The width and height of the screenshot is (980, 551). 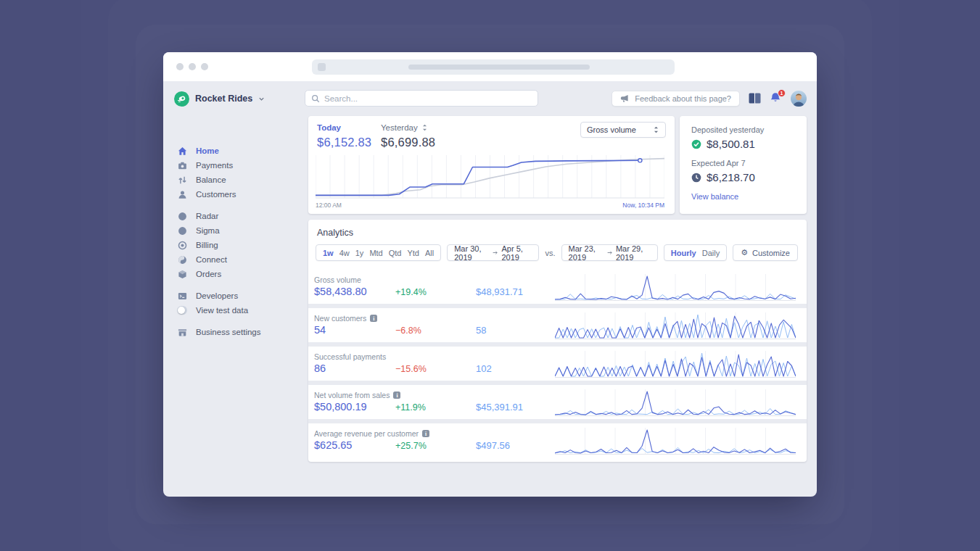 I want to click on date-range-2-start: Mar 23, 2019, so click(x=586, y=253).